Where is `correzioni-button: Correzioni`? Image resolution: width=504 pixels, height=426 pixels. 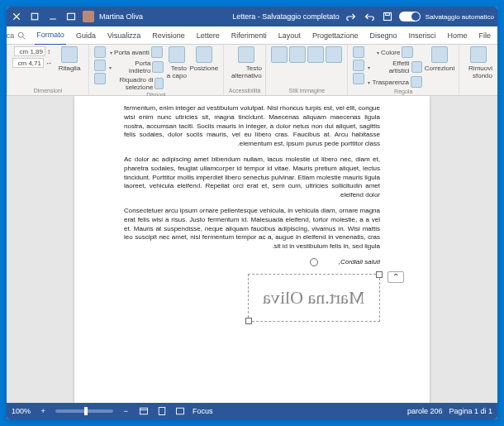 correzioni-button: Correzioni is located at coordinates (440, 60).